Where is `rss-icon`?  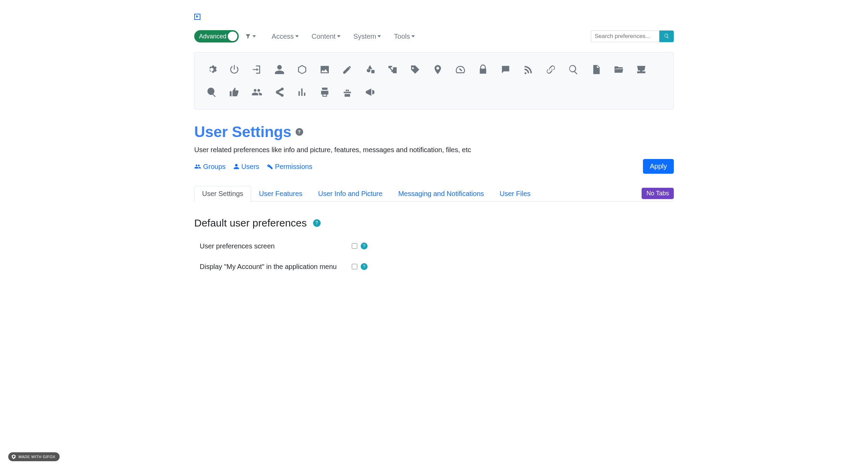
rss-icon is located at coordinates (528, 70).